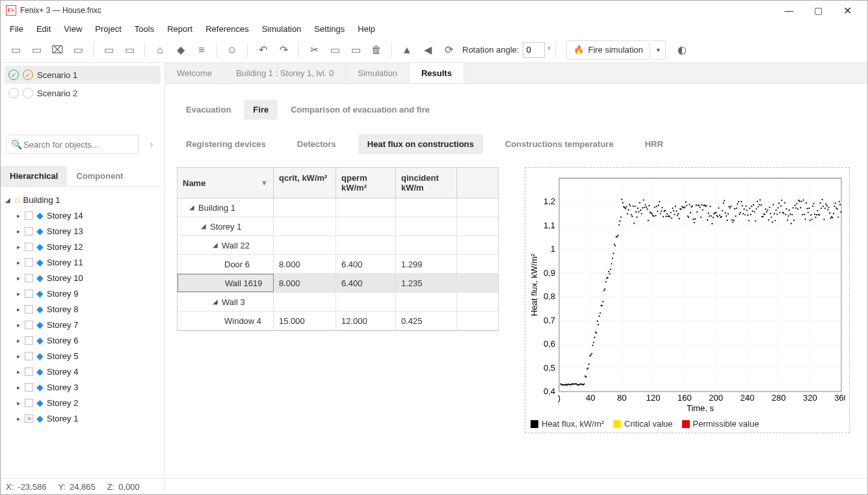 The height and width of the screenshot is (495, 868). I want to click on copy-sheet-icon: ▭, so click(129, 50).